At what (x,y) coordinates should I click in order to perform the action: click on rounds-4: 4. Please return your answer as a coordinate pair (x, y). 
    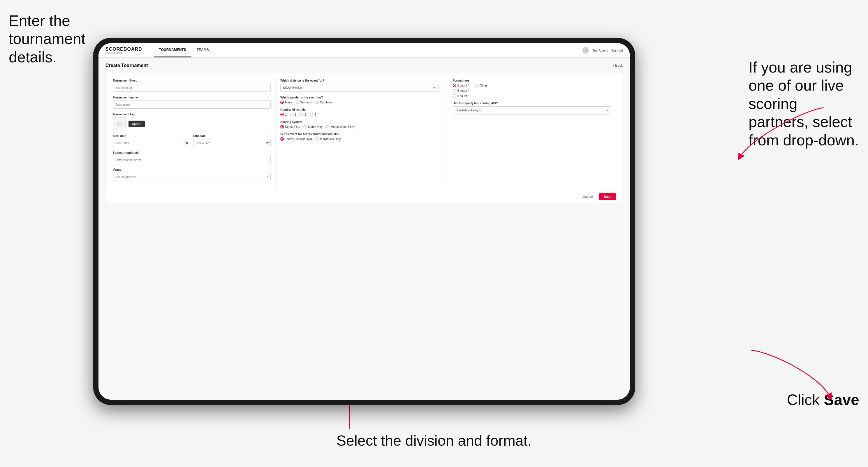
    Looking at the image, I should click on (313, 115).